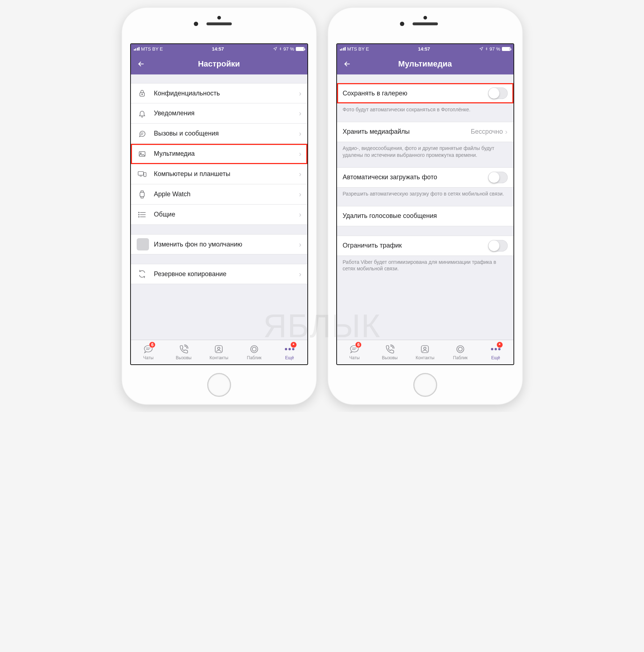 The image size is (644, 652). Describe the element at coordinates (460, 349) in the screenshot. I see `public-icon` at that location.